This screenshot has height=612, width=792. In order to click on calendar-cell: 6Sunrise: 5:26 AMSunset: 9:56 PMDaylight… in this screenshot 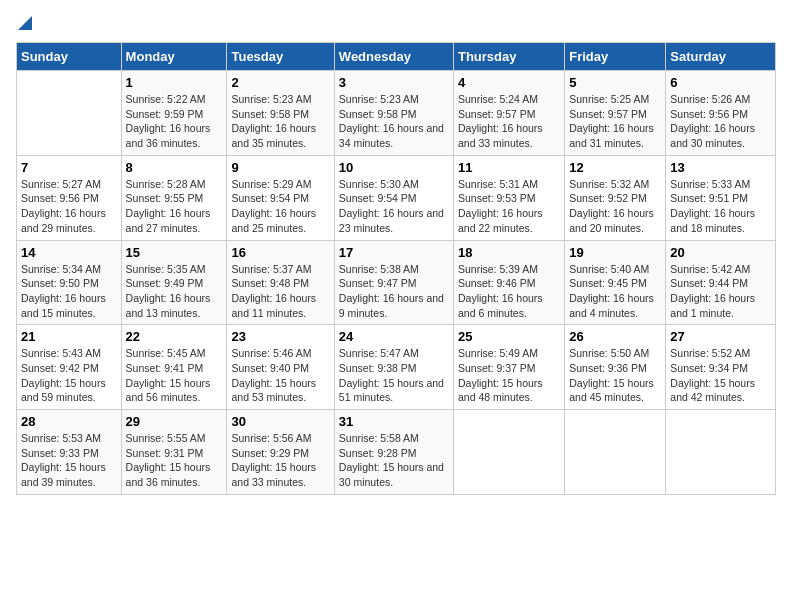, I will do `click(721, 114)`.